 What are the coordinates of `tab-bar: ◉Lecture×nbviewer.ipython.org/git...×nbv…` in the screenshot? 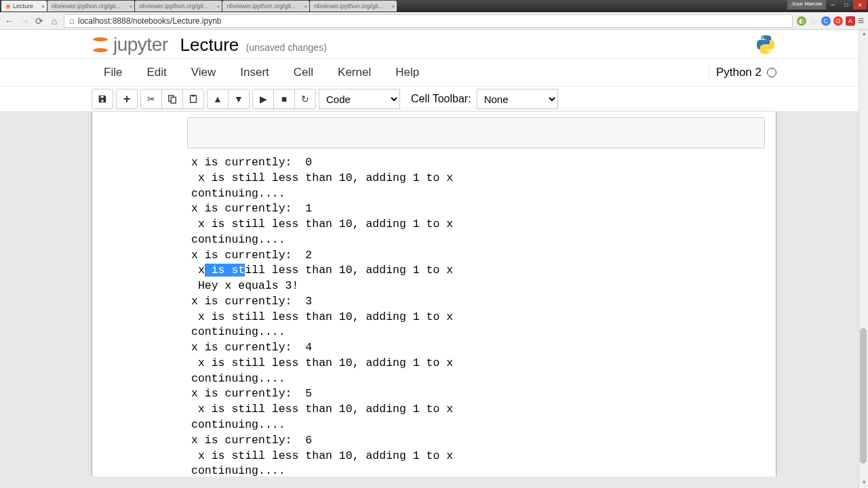 It's located at (434, 6).